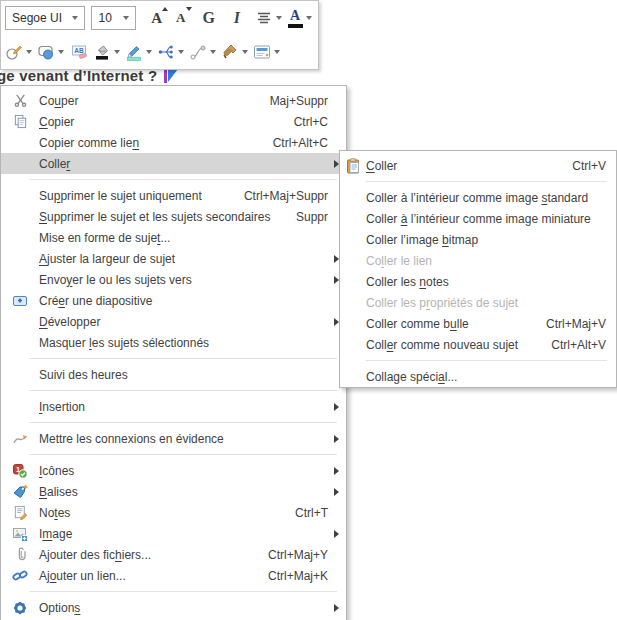 Image resolution: width=617 pixels, height=620 pixels. Describe the element at coordinates (174, 470) in the screenshot. I see `menu-item-icones: 1Icônes` at that location.